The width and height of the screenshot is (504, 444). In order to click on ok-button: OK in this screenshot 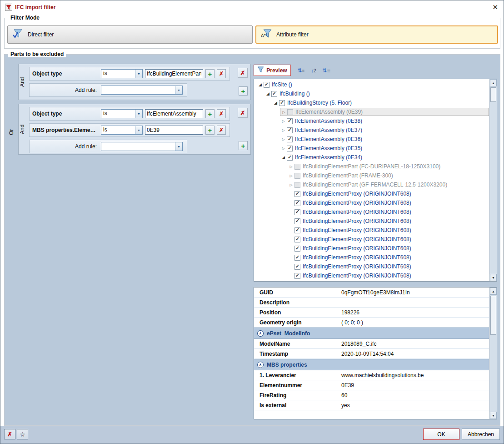, I will do `click(441, 434)`.